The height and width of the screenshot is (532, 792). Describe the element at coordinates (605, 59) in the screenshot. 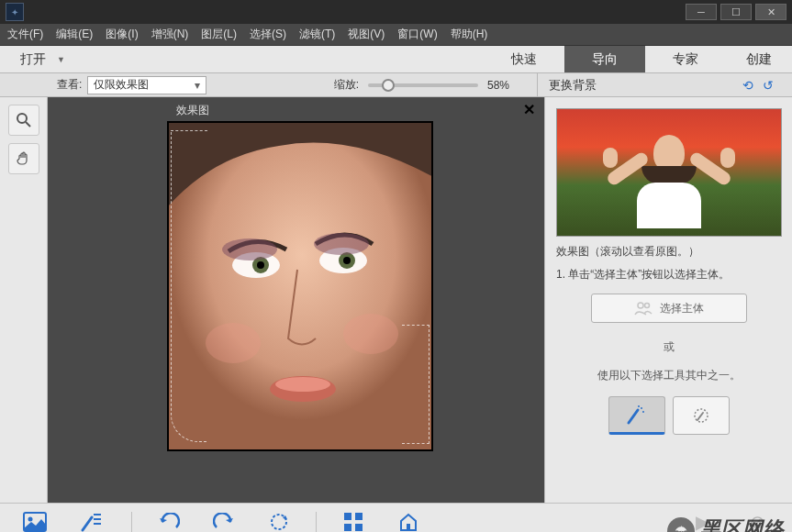

I see `mode-guided: 导向` at that location.